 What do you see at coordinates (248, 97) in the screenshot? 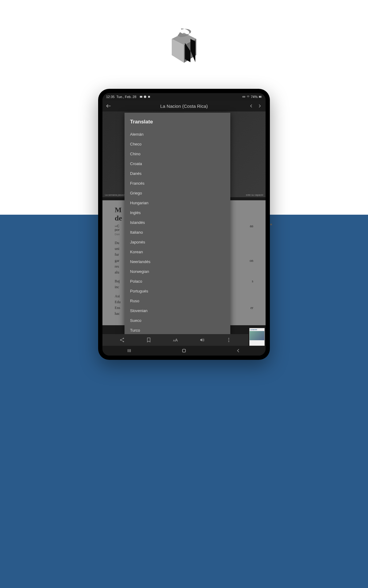
I see `wifi-icon` at bounding box center [248, 97].